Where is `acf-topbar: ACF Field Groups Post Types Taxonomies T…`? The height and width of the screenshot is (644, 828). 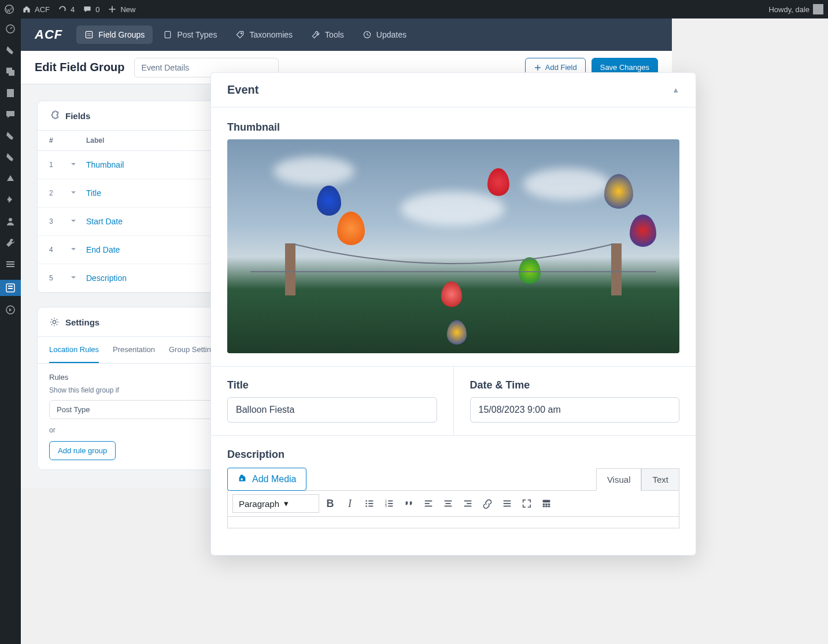
acf-topbar: ACF Field Groups Post Types Taxonomies T… is located at coordinates (346, 35).